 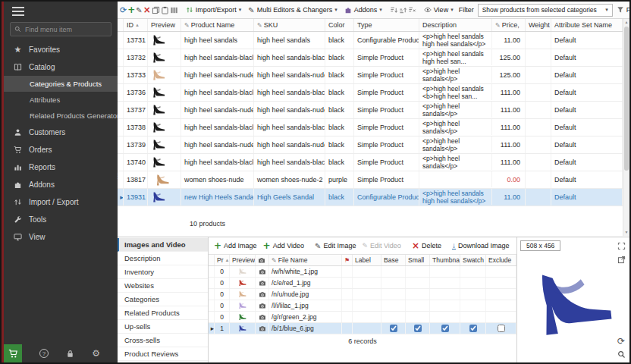 What do you see at coordinates (162, 245) in the screenshot?
I see `tab-images-and-video: Images and Video` at bounding box center [162, 245].